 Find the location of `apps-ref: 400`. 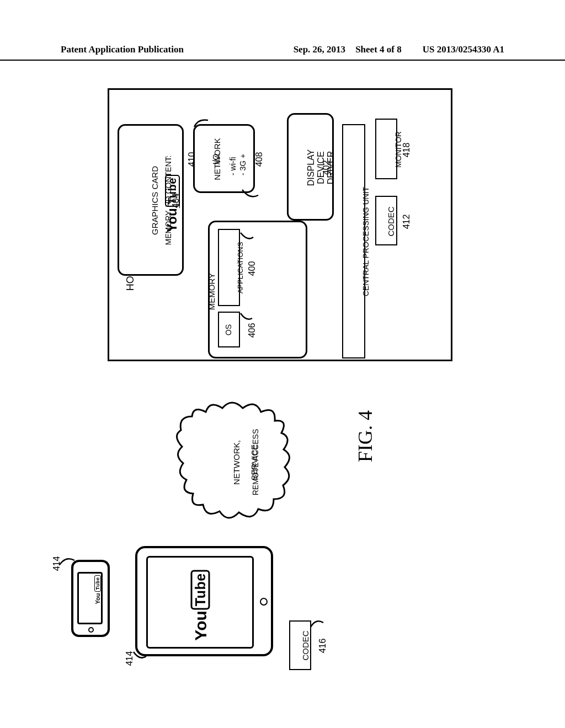

apps-ref: 400 is located at coordinates (252, 269).